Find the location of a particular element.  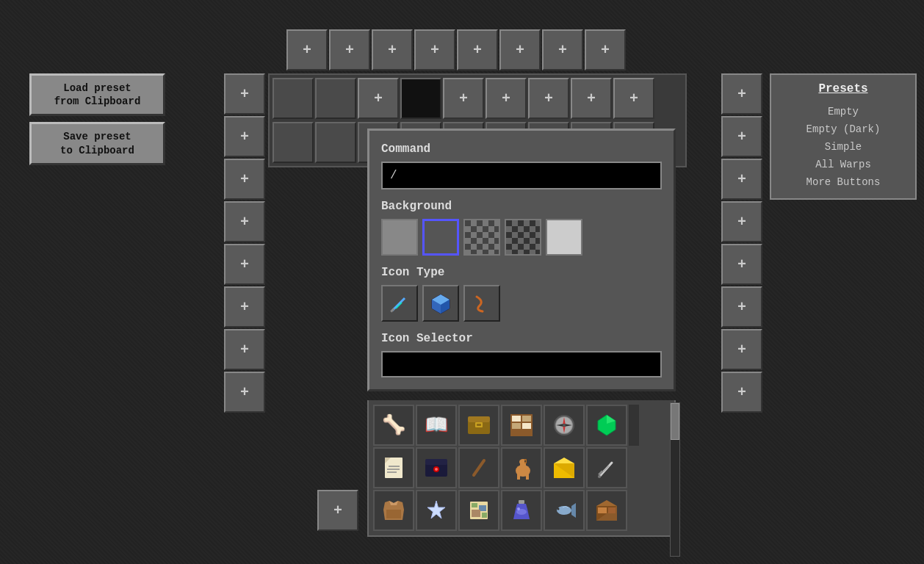

grid-plus-3: + is located at coordinates (506, 98).